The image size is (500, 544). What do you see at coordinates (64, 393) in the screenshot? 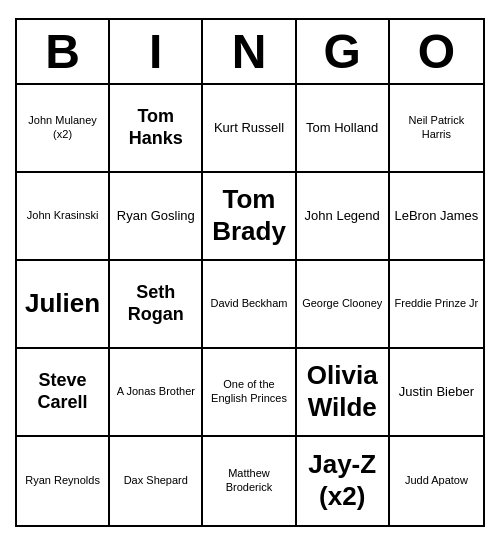
I see `bingo-cell-15: Steve Carell` at bounding box center [64, 393].